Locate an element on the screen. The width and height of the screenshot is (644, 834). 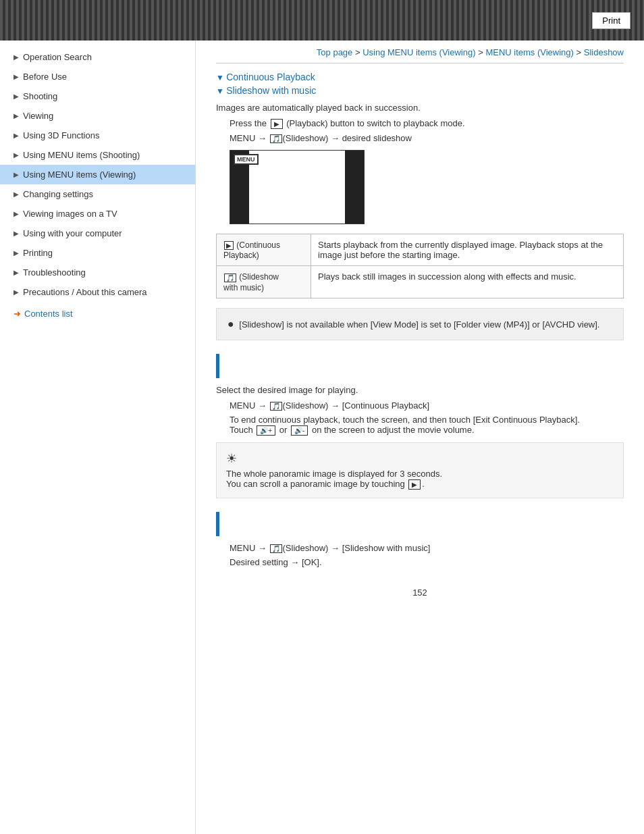
slideshow-icon-2: 🎵 is located at coordinates (276, 407).